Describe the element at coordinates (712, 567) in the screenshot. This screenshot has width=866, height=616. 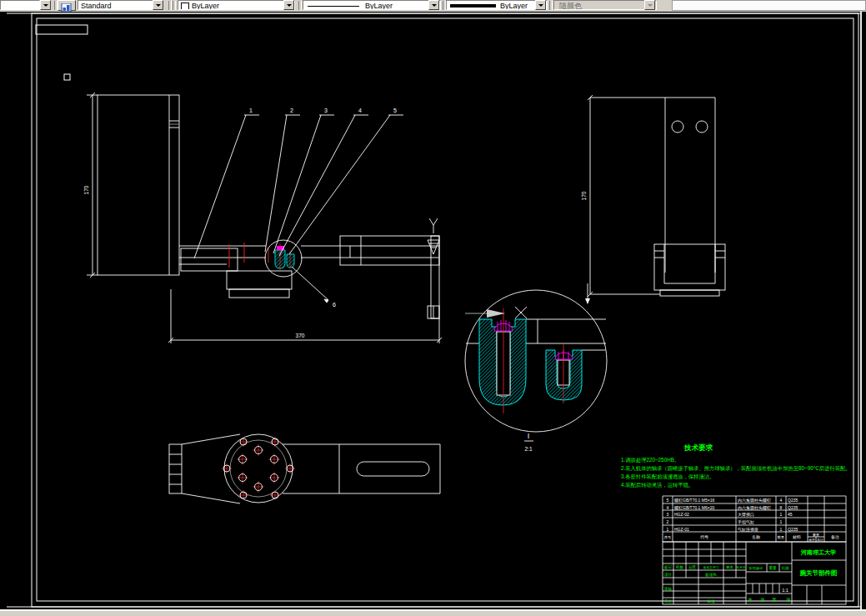
I see `tb-label-file: 更改文件号` at that location.